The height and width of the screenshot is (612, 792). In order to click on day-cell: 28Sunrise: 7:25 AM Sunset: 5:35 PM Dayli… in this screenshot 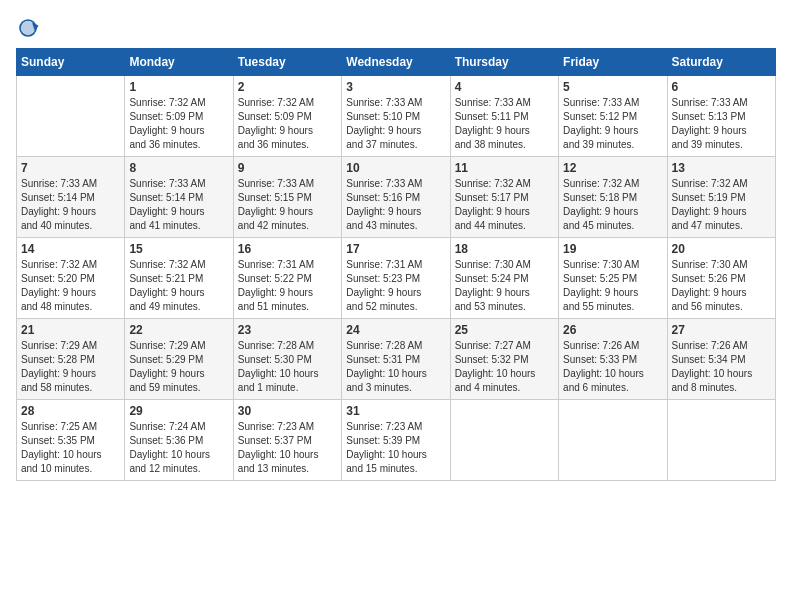, I will do `click(71, 440)`.